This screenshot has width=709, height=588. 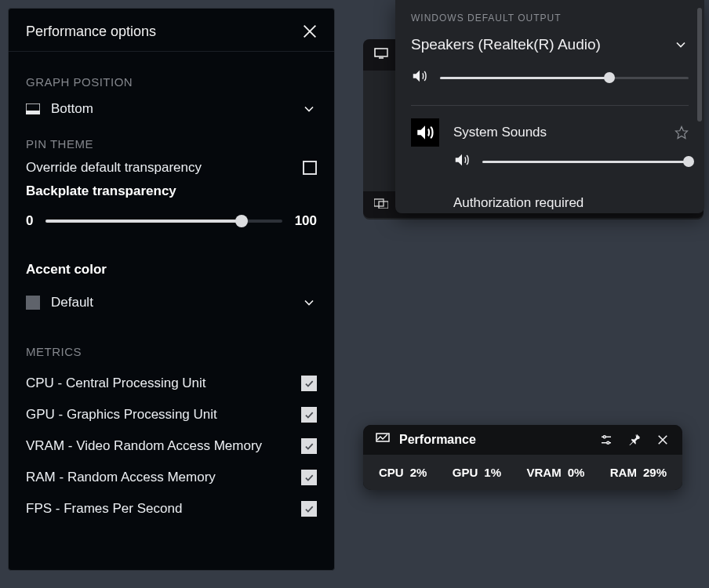 What do you see at coordinates (116, 383) in the screenshot?
I see `metric-label: CPU - Central Processing Unit` at bounding box center [116, 383].